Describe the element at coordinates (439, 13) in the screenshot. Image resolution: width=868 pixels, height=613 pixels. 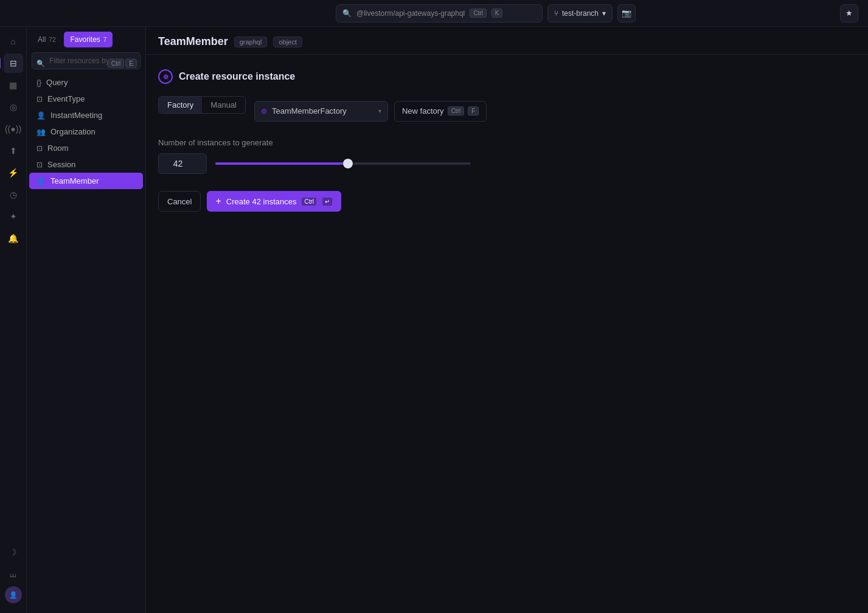
I see `search-bar: 🔍 @livestorm/api-gateways-graphql Ctrl K` at that location.